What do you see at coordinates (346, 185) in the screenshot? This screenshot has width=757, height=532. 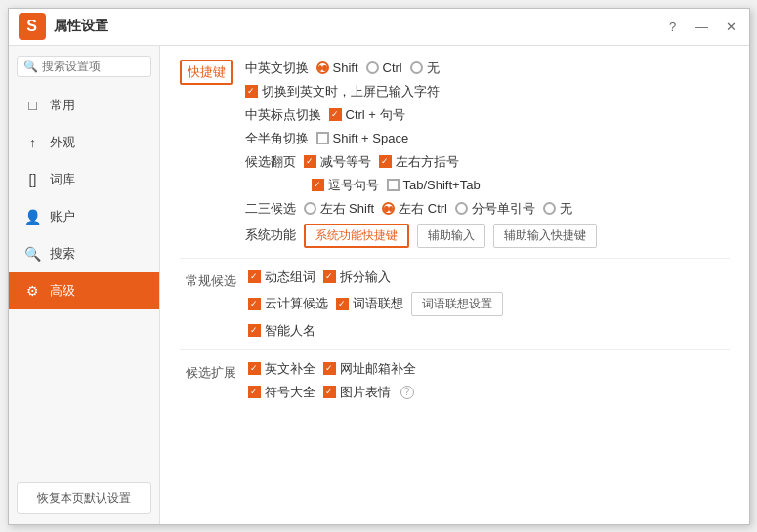 I see `candidate-comma-period: ✓ 逗号句号` at bounding box center [346, 185].